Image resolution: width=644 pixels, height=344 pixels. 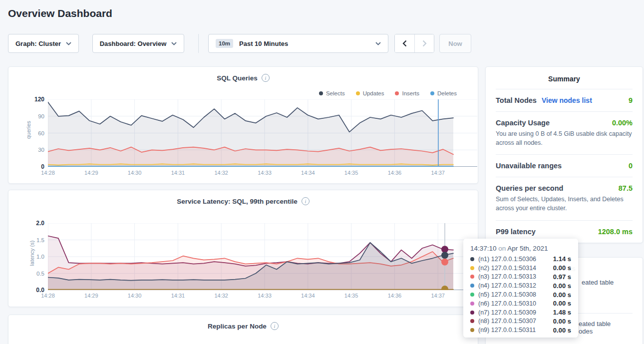 What do you see at coordinates (138, 43) in the screenshot?
I see `dashboard-dropdown: Dashboard: Overview` at bounding box center [138, 43].